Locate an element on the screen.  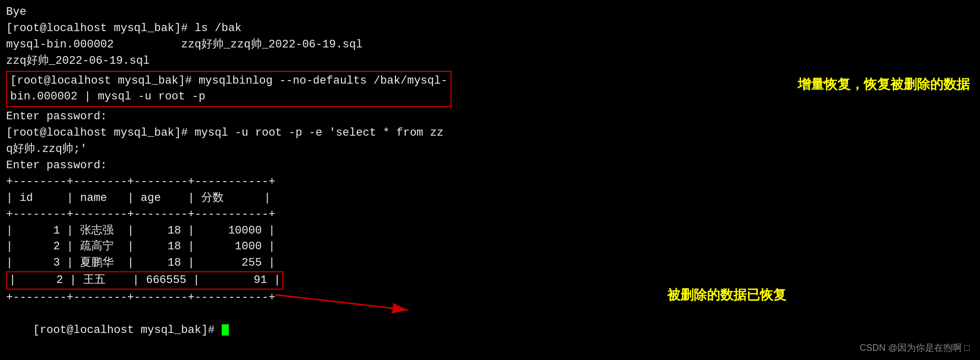
annotation-bottom-right: 被删除的数据已恢复 is located at coordinates (727, 295).